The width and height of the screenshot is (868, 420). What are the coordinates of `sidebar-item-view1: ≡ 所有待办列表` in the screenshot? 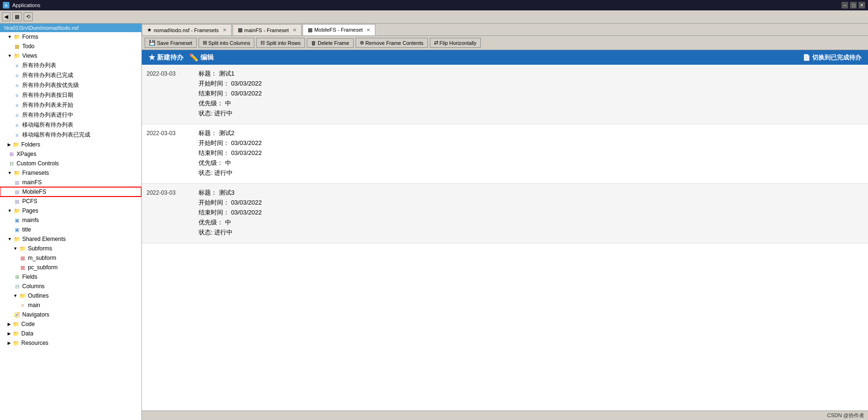 It's located at (71, 65).